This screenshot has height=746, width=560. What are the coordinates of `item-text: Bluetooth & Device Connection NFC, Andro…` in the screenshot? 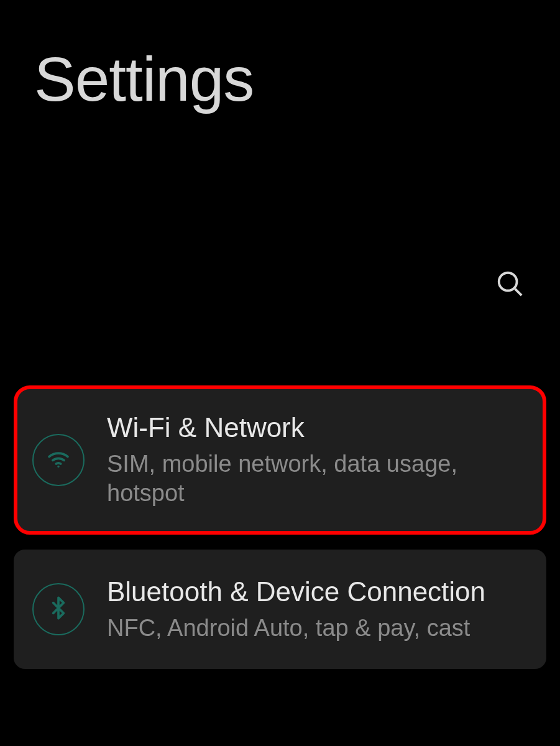 It's located at (296, 609).